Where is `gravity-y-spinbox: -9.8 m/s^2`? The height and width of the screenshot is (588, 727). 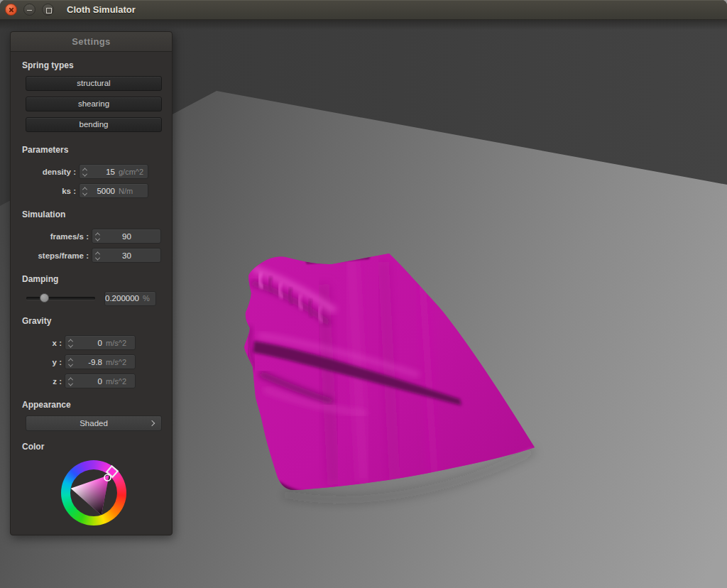
gravity-y-spinbox: -9.8 m/s^2 is located at coordinates (100, 362).